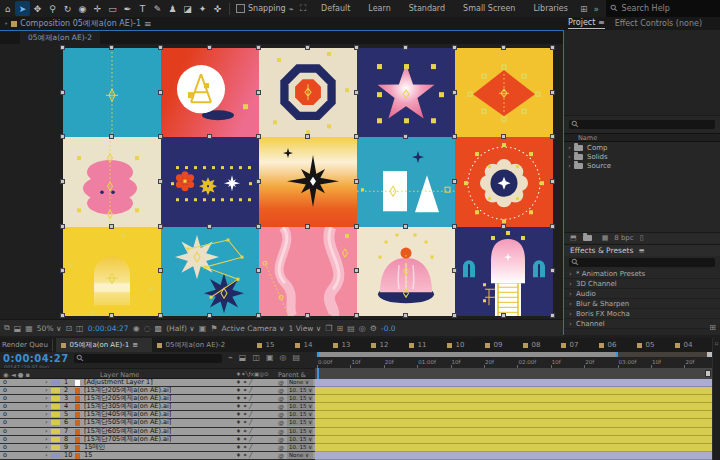 The image size is (720, 460). I want to click on tile-jelly-cake, so click(406, 272).